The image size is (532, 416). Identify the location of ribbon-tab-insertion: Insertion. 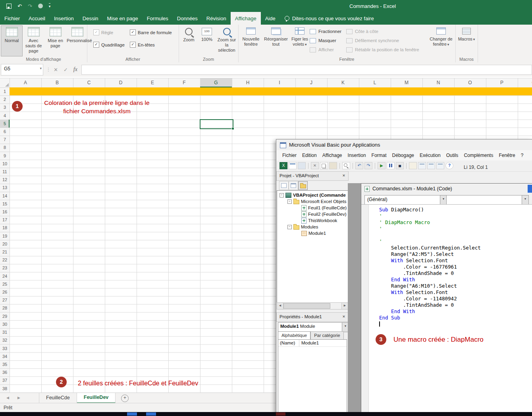
(64, 18).